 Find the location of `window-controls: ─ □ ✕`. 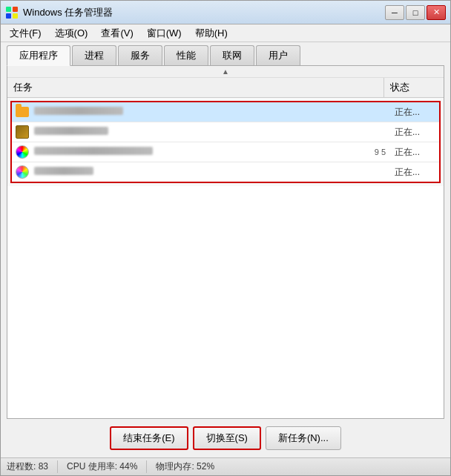

window-controls: ─ □ ✕ is located at coordinates (415, 13).